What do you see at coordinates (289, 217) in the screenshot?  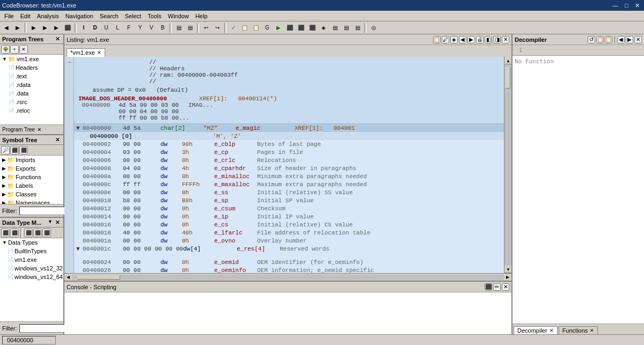 I see `code-row-eip: 00400014 00 00 dw 0h e_ip Initial IP val…` at bounding box center [289, 217].